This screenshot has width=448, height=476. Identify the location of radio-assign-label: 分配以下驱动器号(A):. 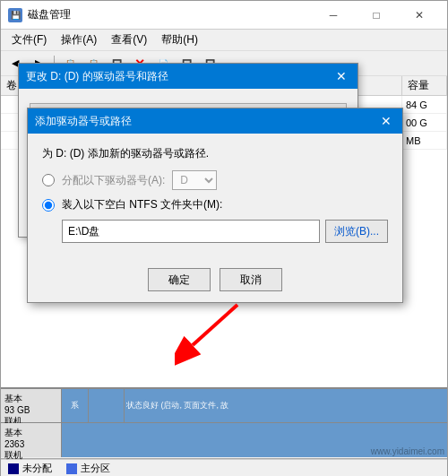
(113, 181).